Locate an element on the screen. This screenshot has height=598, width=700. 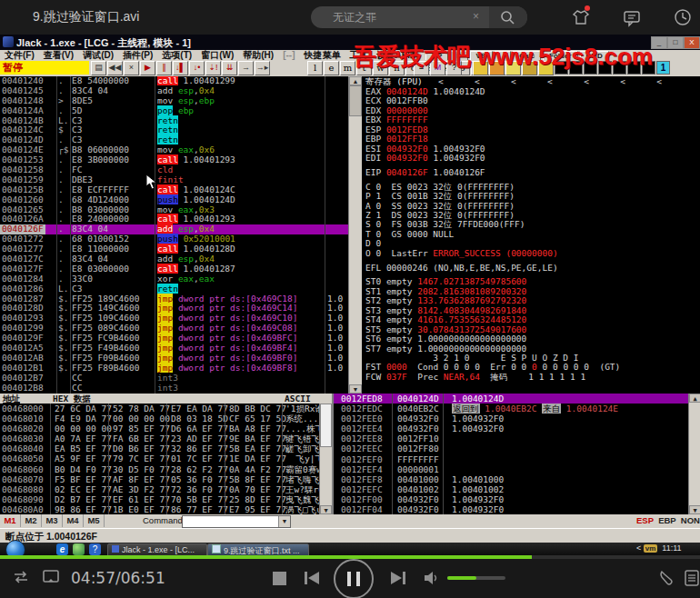
disasm-row: 0040124A.5Dpop ebp is located at coordinates (175, 111).